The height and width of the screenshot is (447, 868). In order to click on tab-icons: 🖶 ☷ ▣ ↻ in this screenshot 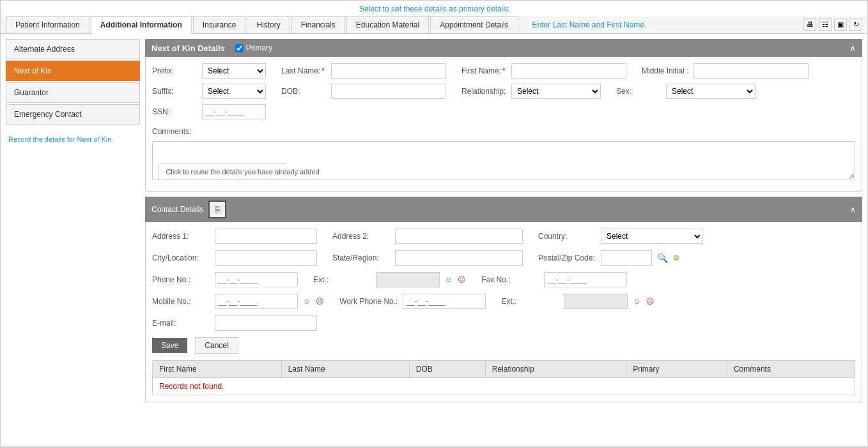, I will do `click(833, 26)`.